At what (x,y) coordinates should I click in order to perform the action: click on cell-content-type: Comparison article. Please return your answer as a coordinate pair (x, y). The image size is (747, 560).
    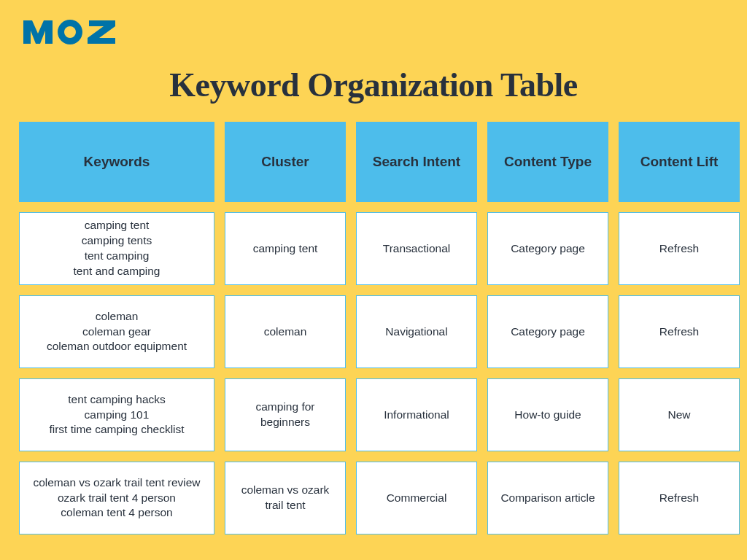
    Looking at the image, I should click on (548, 498).